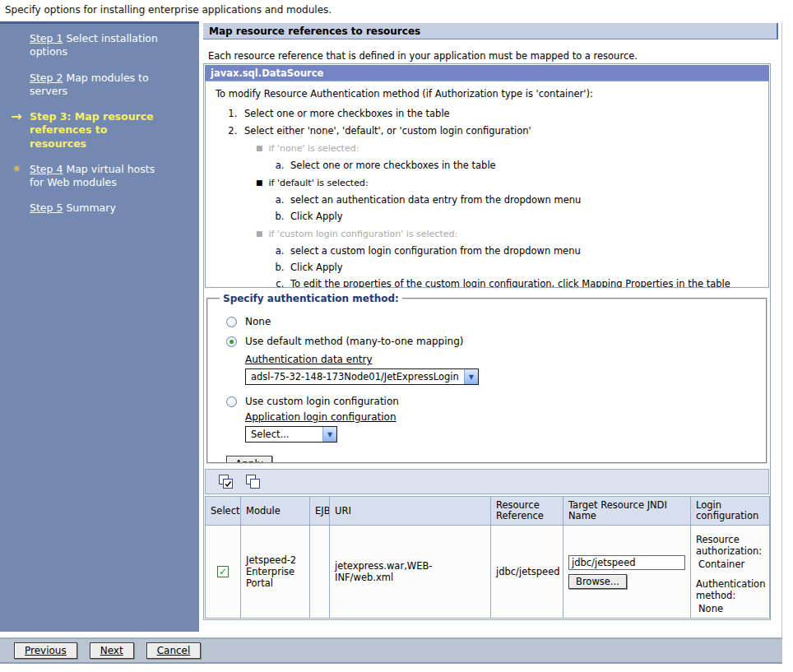 The height and width of the screenshot is (672, 793). What do you see at coordinates (523, 251) in the screenshot?
I see `custom-option-a: select a custom login configuration from…` at bounding box center [523, 251].